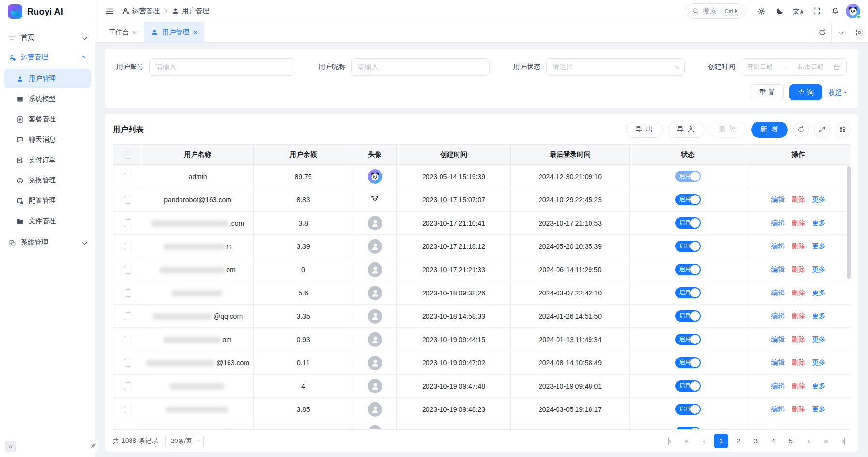  I want to click on pagination-prev-button: ‹, so click(704, 441).